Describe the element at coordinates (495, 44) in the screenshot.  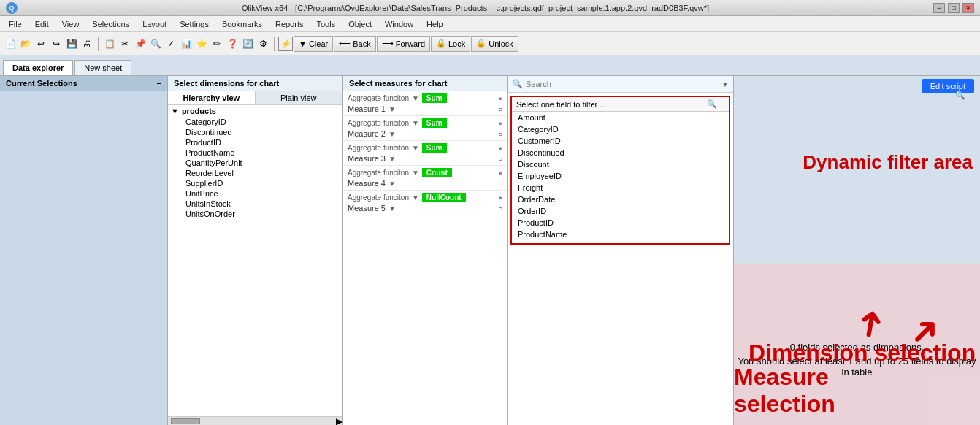
I see `unlock-button: 🔓 Unlock` at that location.